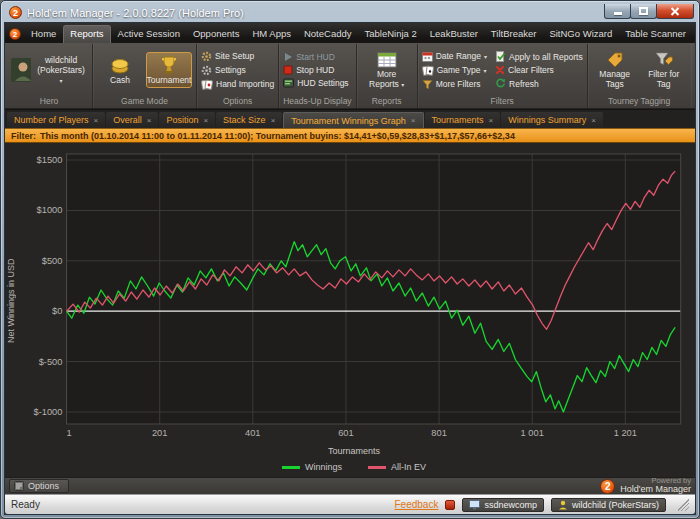  What do you see at coordinates (454, 70) in the screenshot?
I see `game-type-button: Game Type ▾` at bounding box center [454, 70].